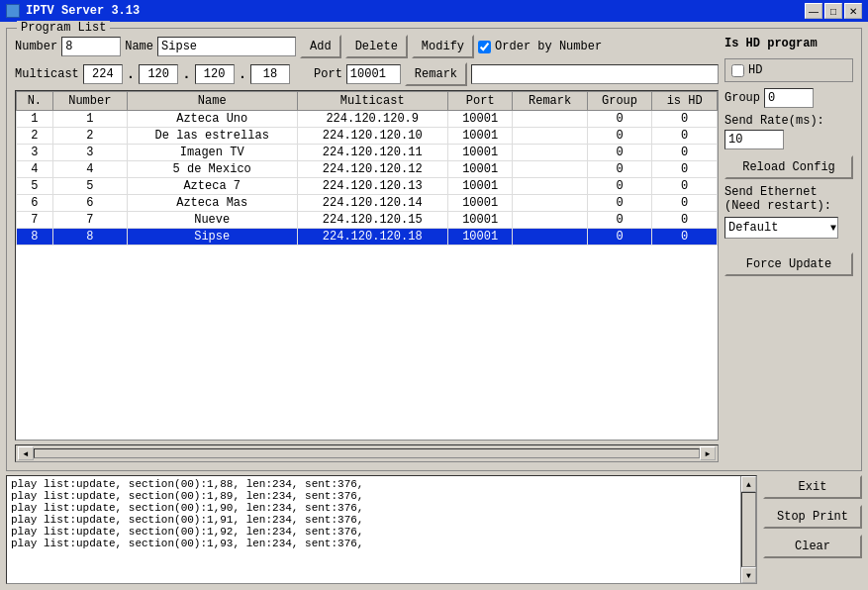 The width and height of the screenshot is (868, 590). I want to click on cell-number: 7, so click(89, 220).